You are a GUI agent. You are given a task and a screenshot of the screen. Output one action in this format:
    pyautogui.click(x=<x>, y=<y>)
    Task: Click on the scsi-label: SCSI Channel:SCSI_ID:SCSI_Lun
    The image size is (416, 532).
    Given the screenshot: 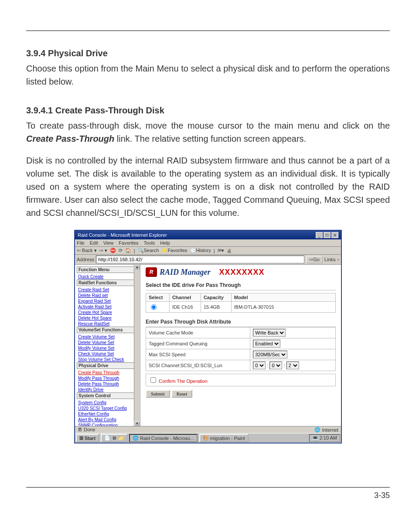 What is the action you would take?
    pyautogui.click(x=198, y=365)
    